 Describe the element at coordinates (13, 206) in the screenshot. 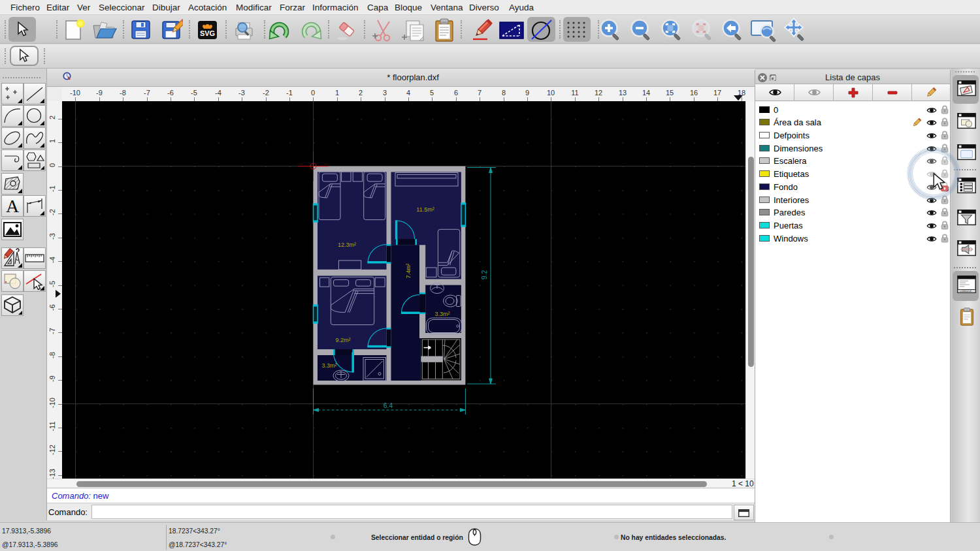

I see `svg-text: A` at that location.